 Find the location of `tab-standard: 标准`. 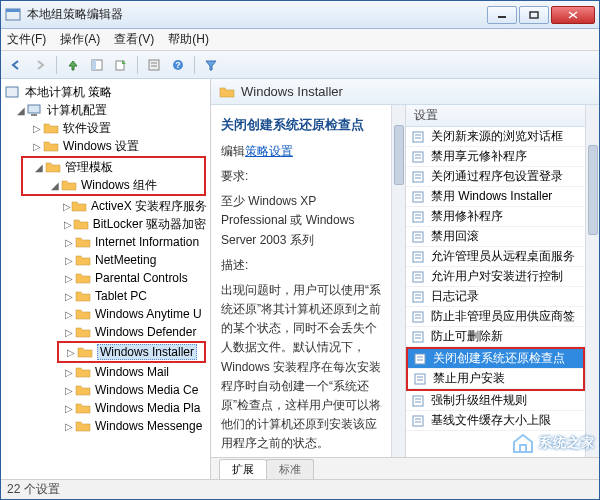

tab-standard: 标准 is located at coordinates (290, 469).